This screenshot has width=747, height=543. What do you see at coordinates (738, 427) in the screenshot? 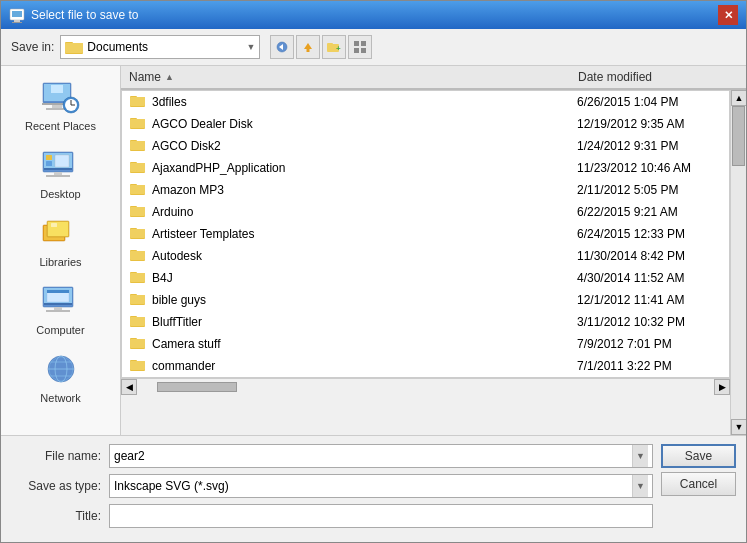
I see `vscroll-down-button: ▼` at bounding box center [738, 427].